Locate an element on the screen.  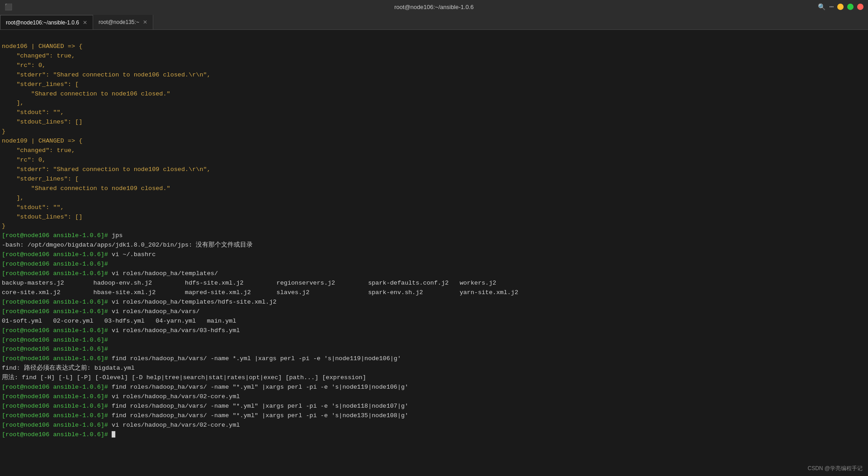
close-button is located at coordinates (860, 7).